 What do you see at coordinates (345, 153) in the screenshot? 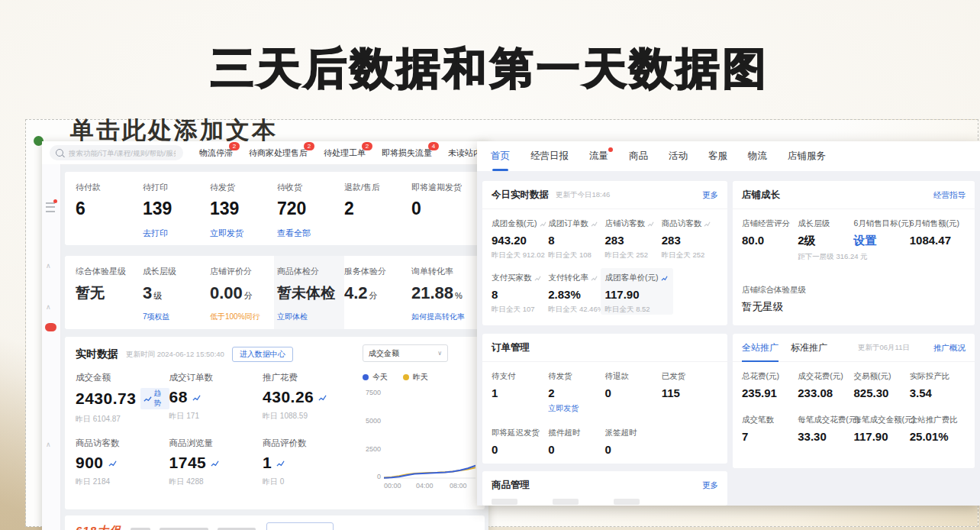
I see `toolbar-link-workorder: 待处理工单 2` at bounding box center [345, 153].